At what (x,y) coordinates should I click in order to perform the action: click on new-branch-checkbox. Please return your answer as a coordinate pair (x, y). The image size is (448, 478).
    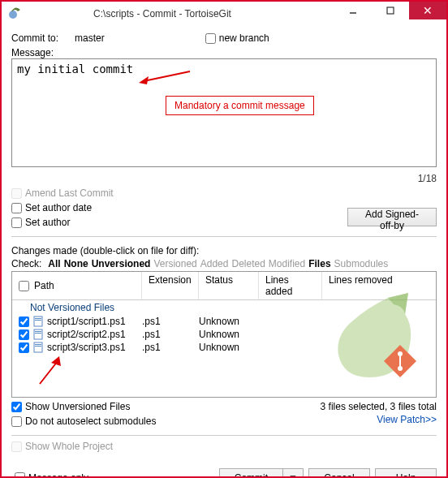
    Looking at the image, I should click on (211, 39).